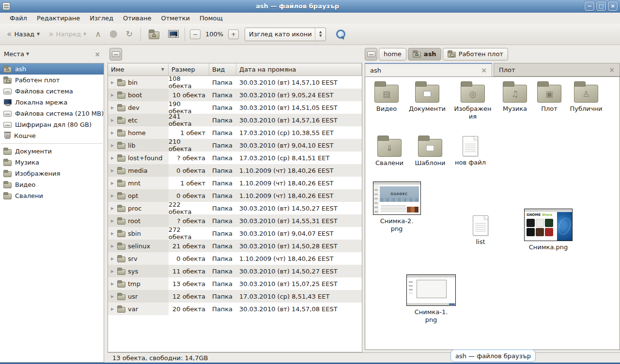 This screenshot has width=620, height=364. I want to click on table-row: ▶ root ? обекта Папка 30.03.2010 (вт) 14…, so click(235, 221).